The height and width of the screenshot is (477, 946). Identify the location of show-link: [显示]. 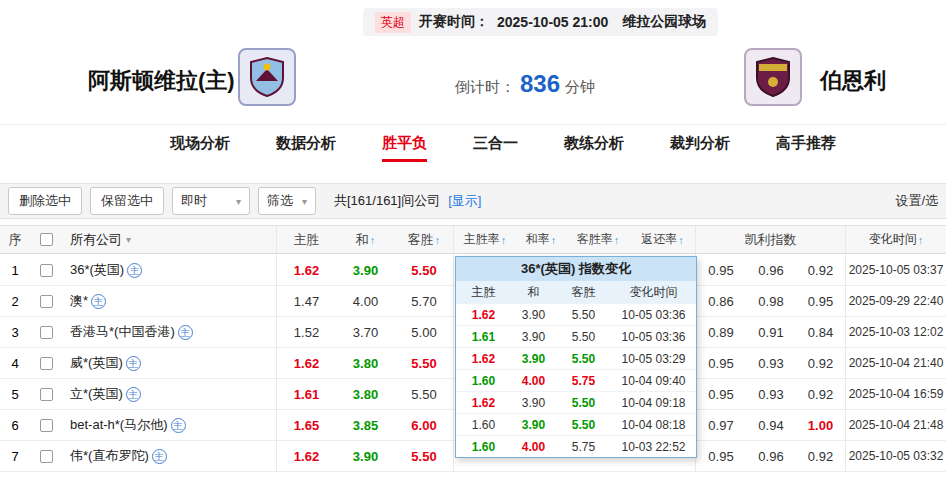
(464, 201).